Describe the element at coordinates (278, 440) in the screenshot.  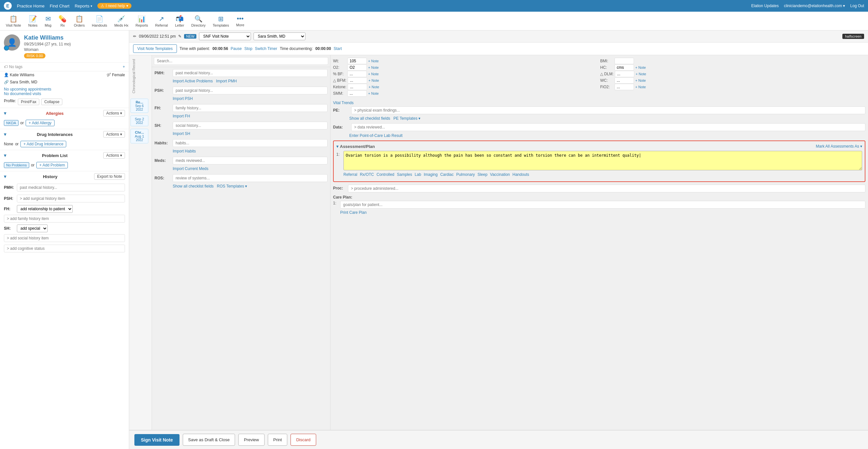
I see `print-button: Print` at that location.